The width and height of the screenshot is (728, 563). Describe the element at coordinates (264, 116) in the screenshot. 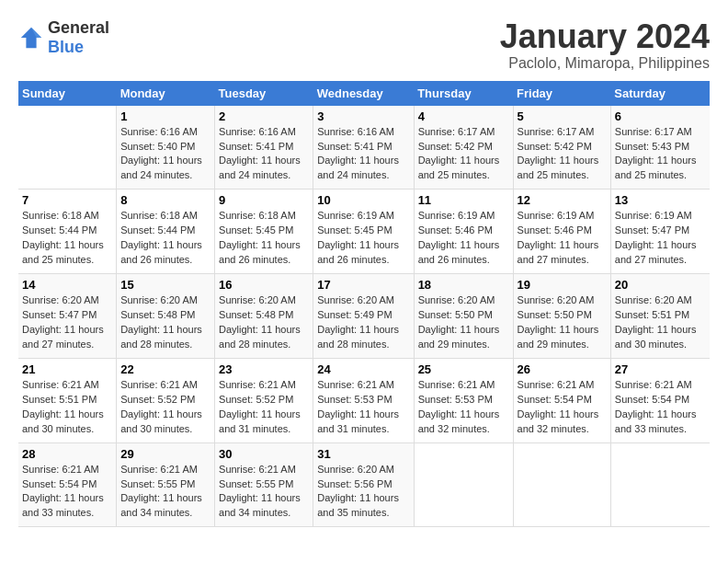

I see `day-number: 2` at that location.